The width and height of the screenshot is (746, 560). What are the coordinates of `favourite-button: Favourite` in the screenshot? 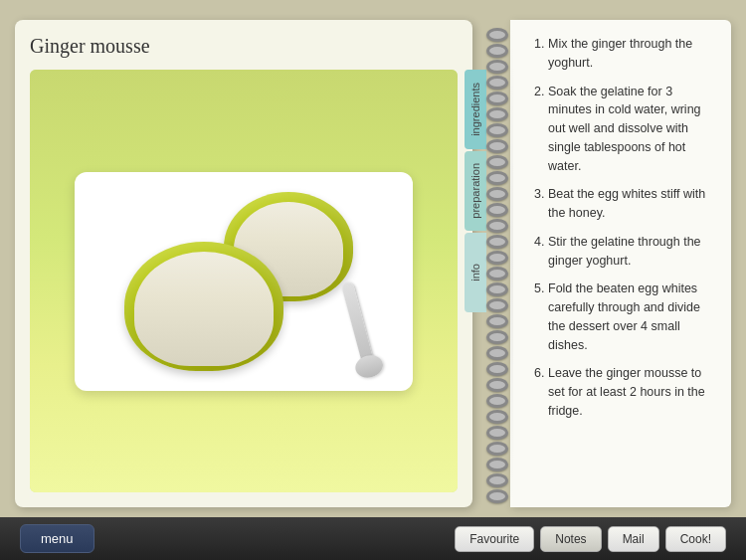 It's located at (494, 539).